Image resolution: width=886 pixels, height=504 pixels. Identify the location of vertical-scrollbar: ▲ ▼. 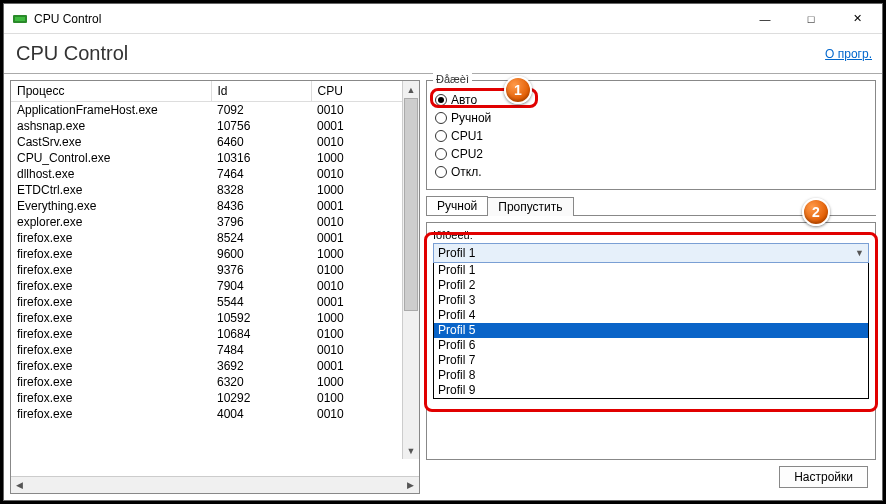
(410, 270).